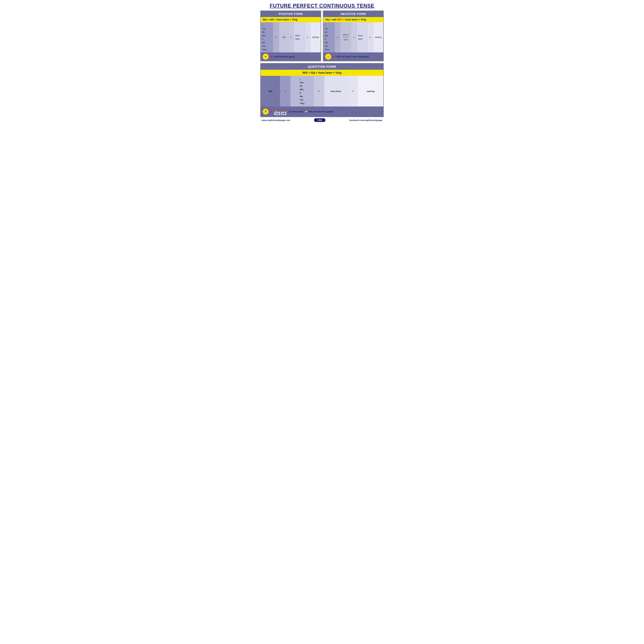  What do you see at coordinates (266, 57) in the screenshot?
I see `positive-badge: +` at bounding box center [266, 57].